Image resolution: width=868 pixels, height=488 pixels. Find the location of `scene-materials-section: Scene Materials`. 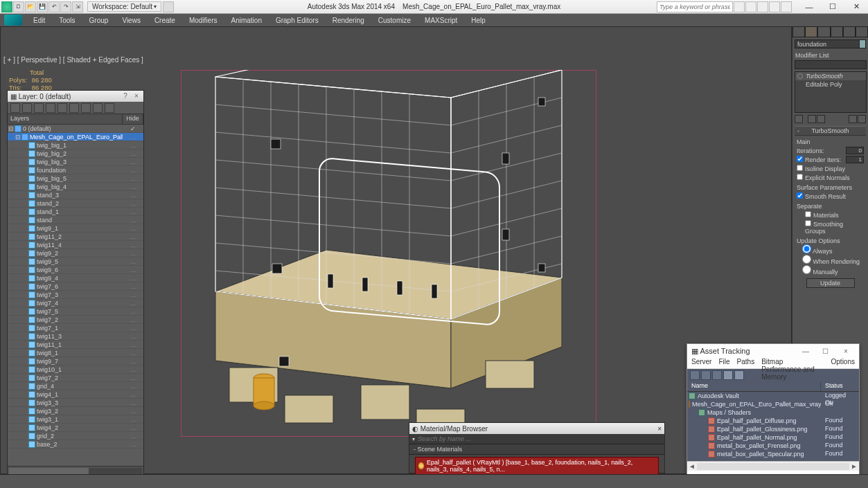

scene-materials-section: Scene Materials is located at coordinates (537, 450).